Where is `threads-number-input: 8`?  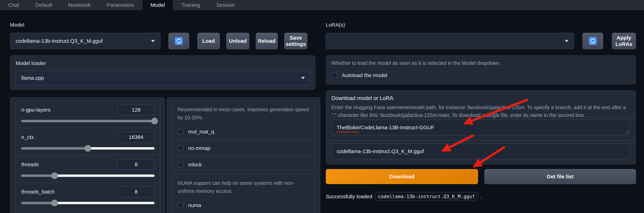
threads-number-input: 8 is located at coordinates (136, 164).